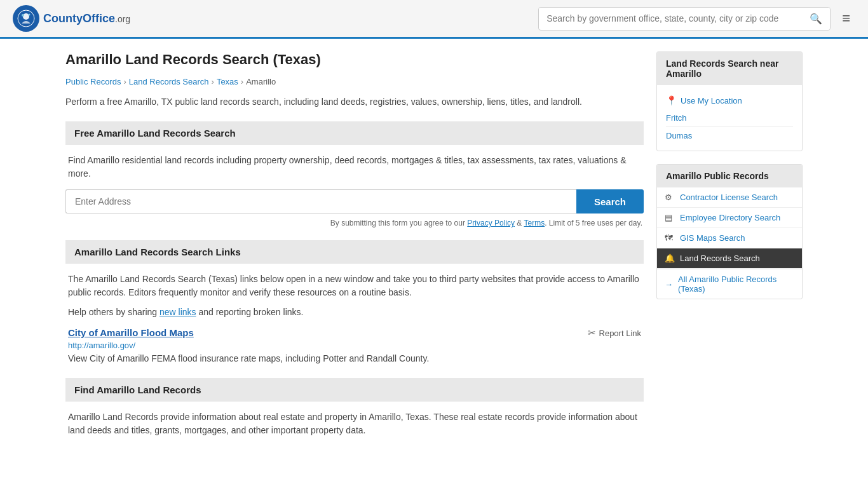 The height and width of the screenshot is (488, 868). Describe the element at coordinates (846, 18) in the screenshot. I see `hamburger-menu-button: ≡` at that location.